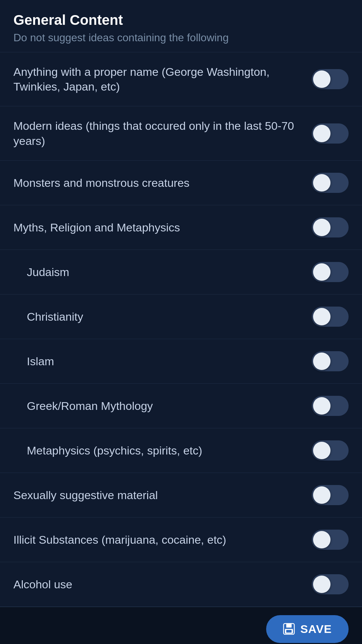 The image size is (362, 644). What do you see at coordinates (169, 450) in the screenshot?
I see `setting-label-metaphysics: Metaphysics (psychics, spirits, etc)` at bounding box center [169, 450].